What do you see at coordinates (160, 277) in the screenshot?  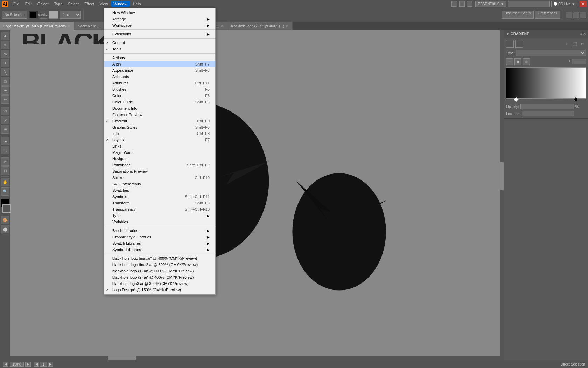 I see `menu-item-file4: blackhole logo (2).ai* @ 400% (CMYK/Prev…` at bounding box center [160, 277].